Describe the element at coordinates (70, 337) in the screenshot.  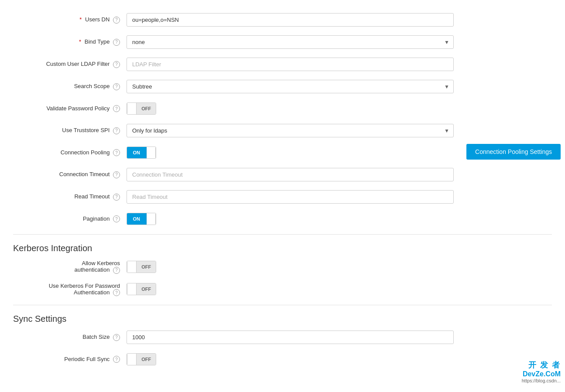
I see `batch-size-label: Batch Size ?` at that location.